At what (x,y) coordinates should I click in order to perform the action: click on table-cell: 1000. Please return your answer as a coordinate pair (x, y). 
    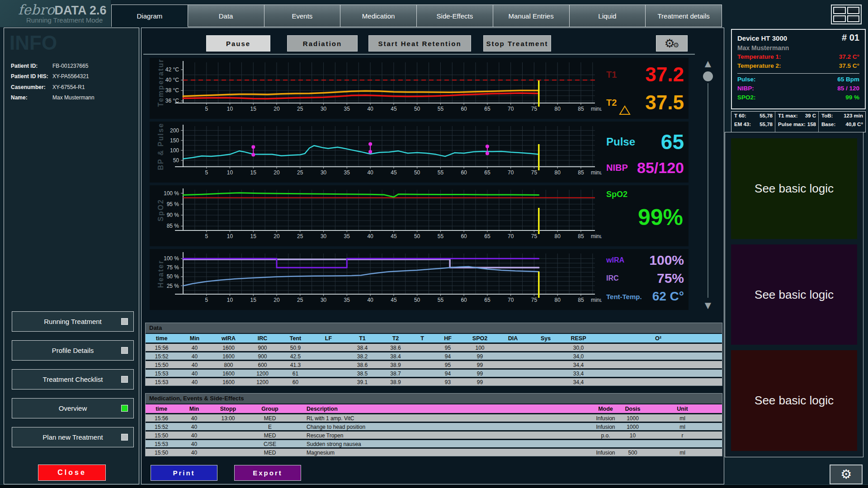
    Looking at the image, I should click on (633, 418).